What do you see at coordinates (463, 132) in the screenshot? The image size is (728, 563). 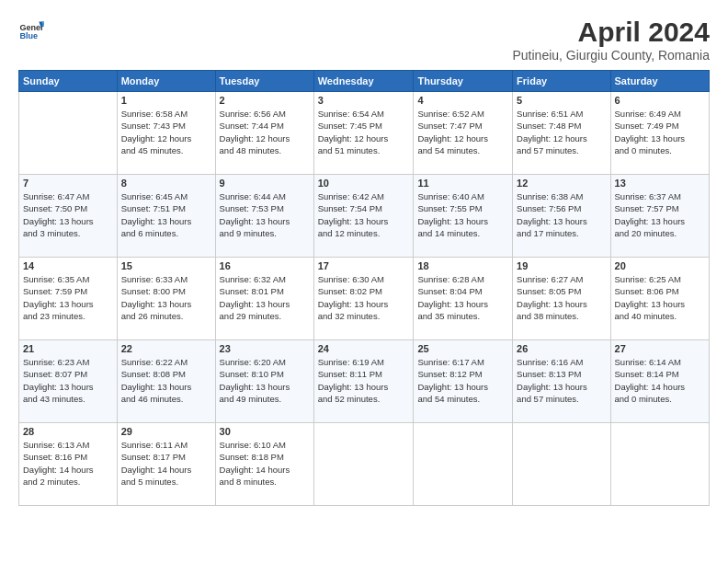 I see `day-info: Sunrise: 6:52 AM Sunset: 7:47 PM Dayligh…` at bounding box center [463, 132].